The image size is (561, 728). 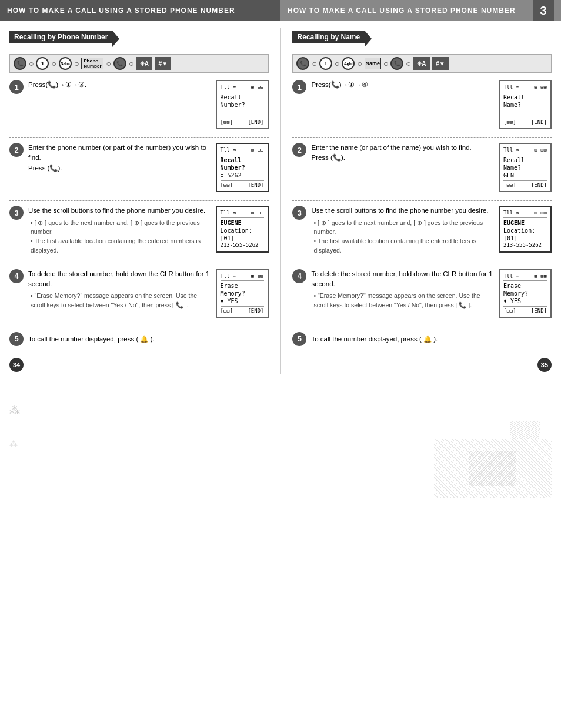 What do you see at coordinates (16, 213) in the screenshot?
I see `step-number-3: 3` at bounding box center [16, 213].